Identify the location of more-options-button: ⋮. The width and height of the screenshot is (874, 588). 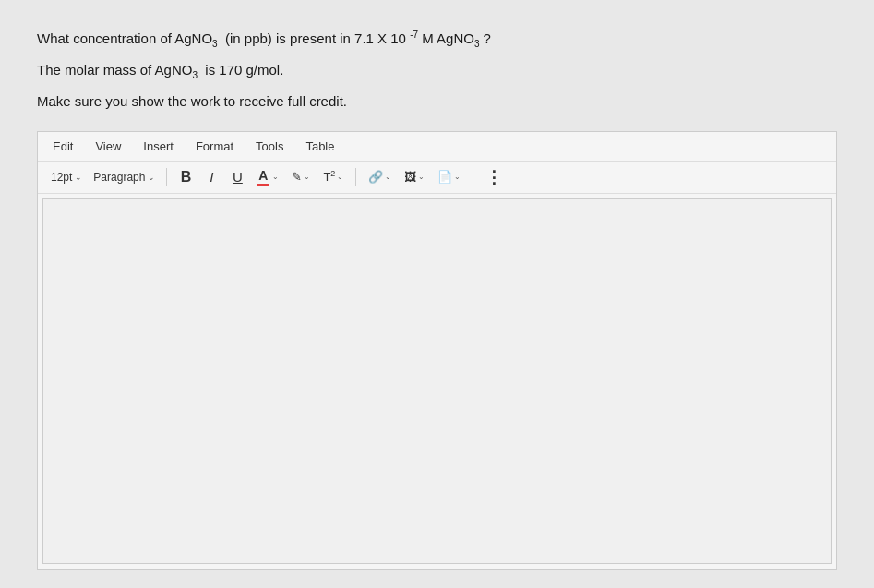
(495, 177).